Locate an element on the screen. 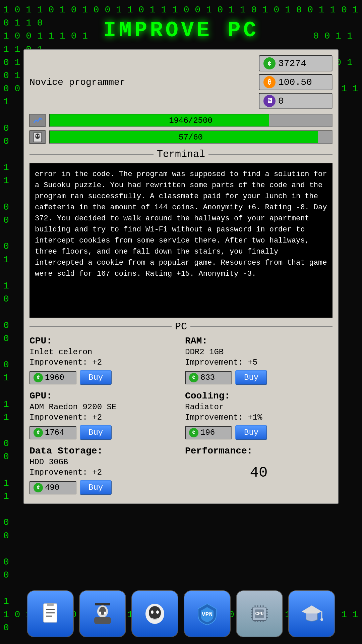 The width and height of the screenshot is (362, 644). pc-label: PC is located at coordinates (181, 327).